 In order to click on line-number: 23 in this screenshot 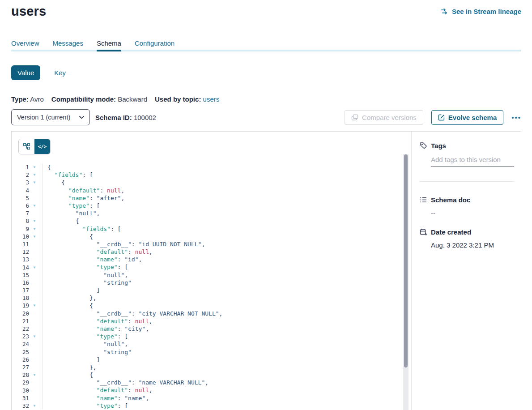, I will do `click(24, 337)`.